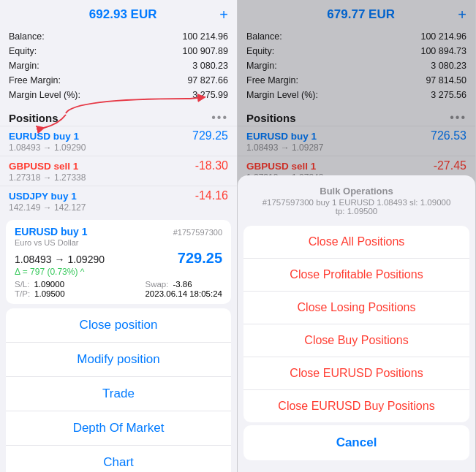 The image size is (476, 472). I want to click on bulk-close-eurusd-button: Close EURUSD Positions, so click(357, 374).